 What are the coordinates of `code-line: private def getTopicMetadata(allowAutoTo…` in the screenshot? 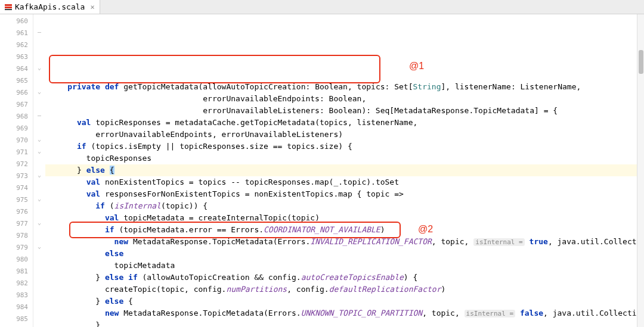 It's located at (341, 87).